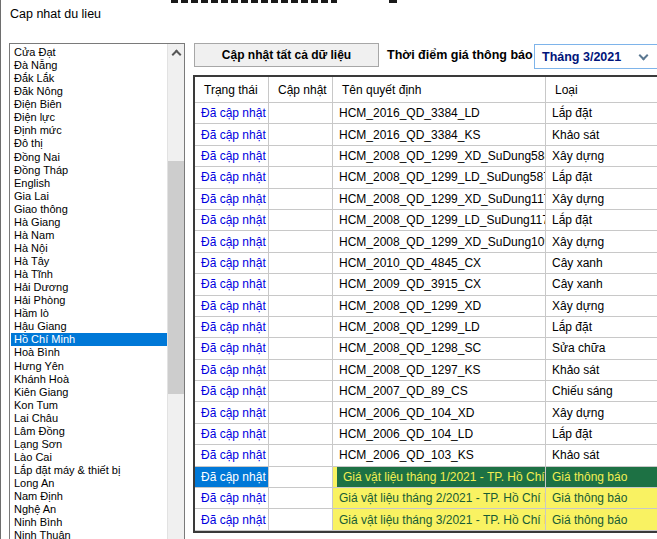  I want to click on decision-name-cell: HCM_2006_QD_104_LD, so click(440, 434).